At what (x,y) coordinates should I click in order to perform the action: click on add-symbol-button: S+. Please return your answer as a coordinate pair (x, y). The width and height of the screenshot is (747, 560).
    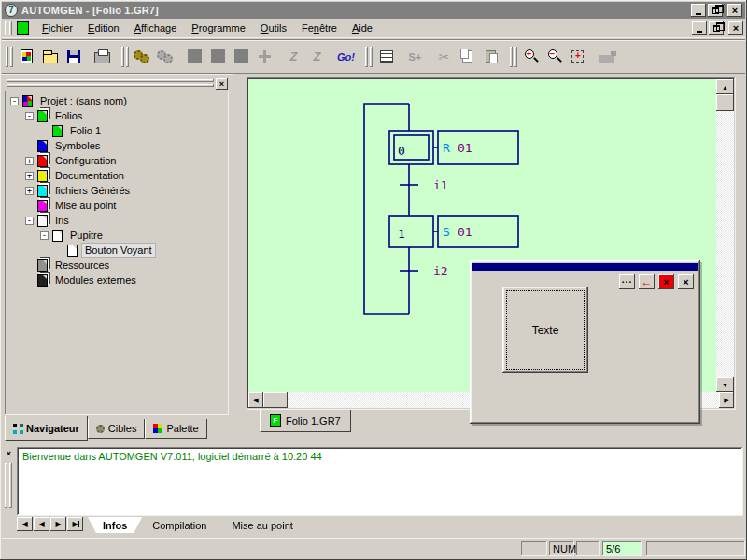
    Looking at the image, I should click on (415, 57).